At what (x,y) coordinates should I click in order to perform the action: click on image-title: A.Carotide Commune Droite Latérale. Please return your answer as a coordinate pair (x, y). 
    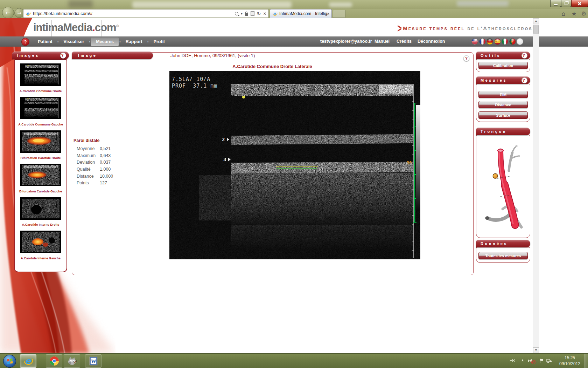
    Looking at the image, I should click on (272, 67).